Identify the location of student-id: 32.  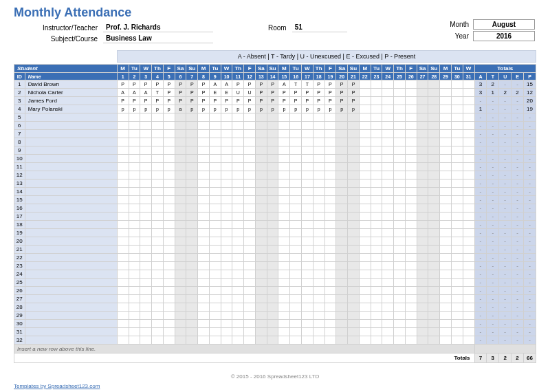
(20, 340).